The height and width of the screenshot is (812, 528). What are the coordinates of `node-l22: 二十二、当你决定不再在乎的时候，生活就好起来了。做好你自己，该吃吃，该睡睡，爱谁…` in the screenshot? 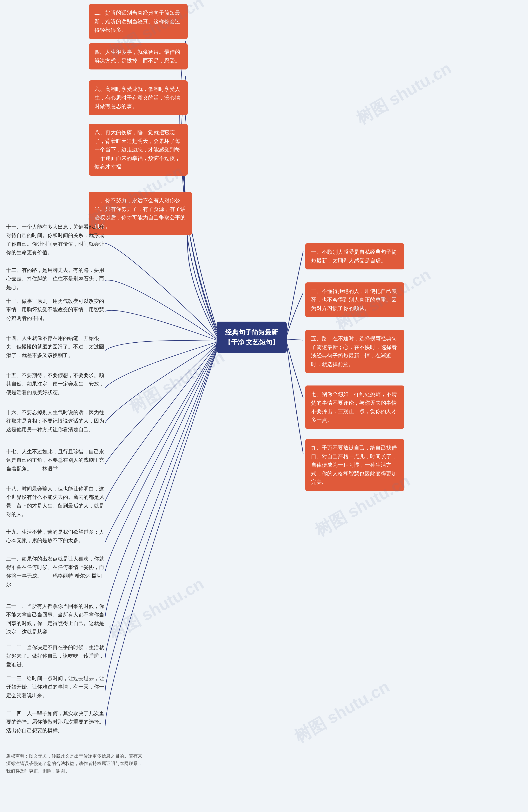 It's located at (56, 656).